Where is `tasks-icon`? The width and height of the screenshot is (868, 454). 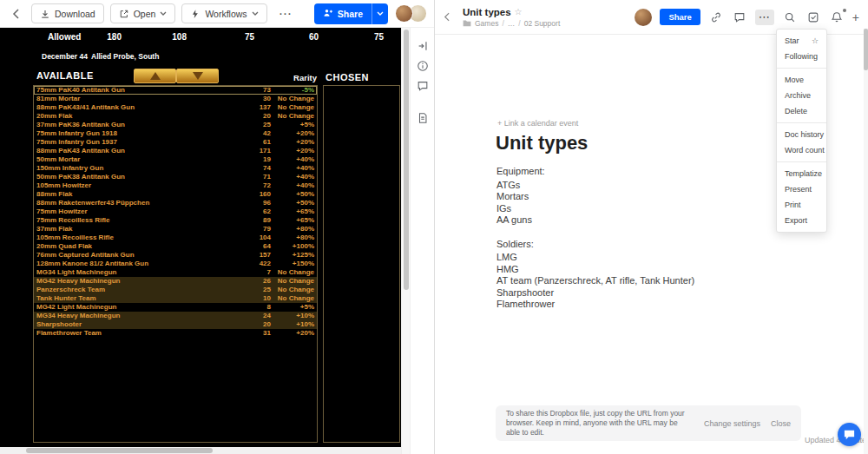
tasks-icon is located at coordinates (813, 17).